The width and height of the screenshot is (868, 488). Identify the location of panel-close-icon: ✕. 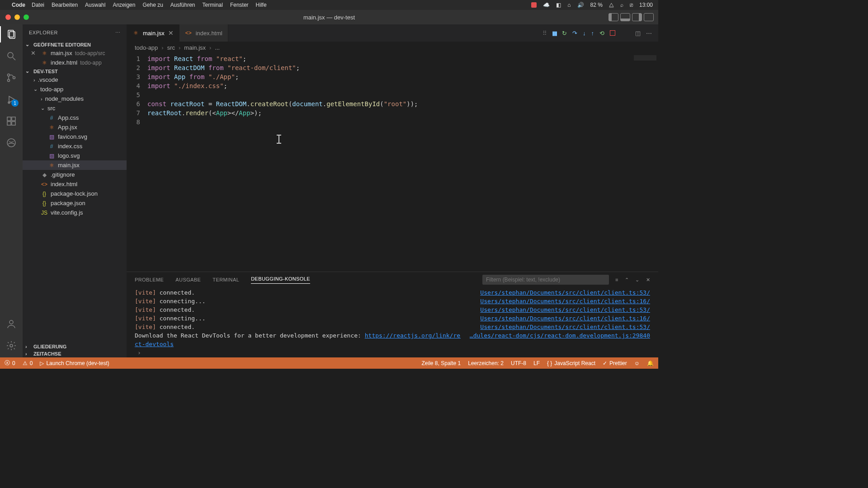
(648, 280).